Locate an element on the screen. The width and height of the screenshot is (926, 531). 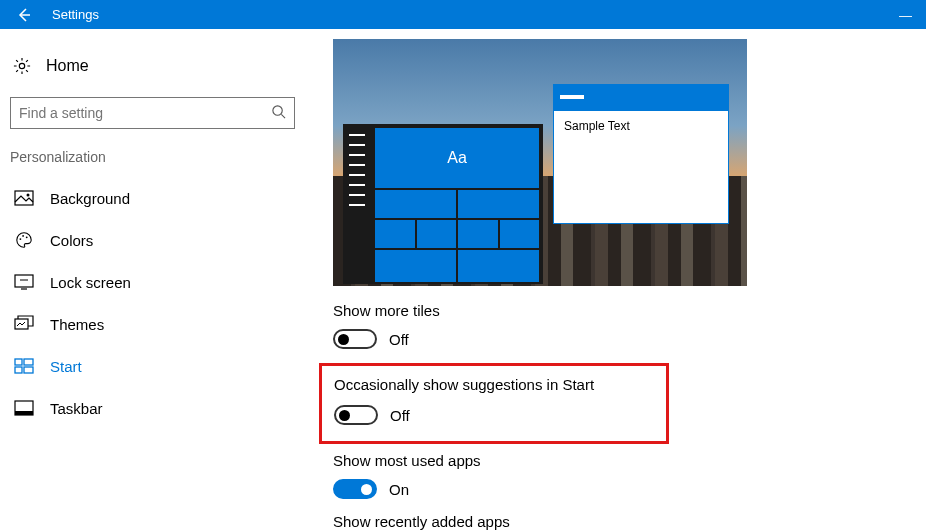
start-icon is located at coordinates (24, 366).